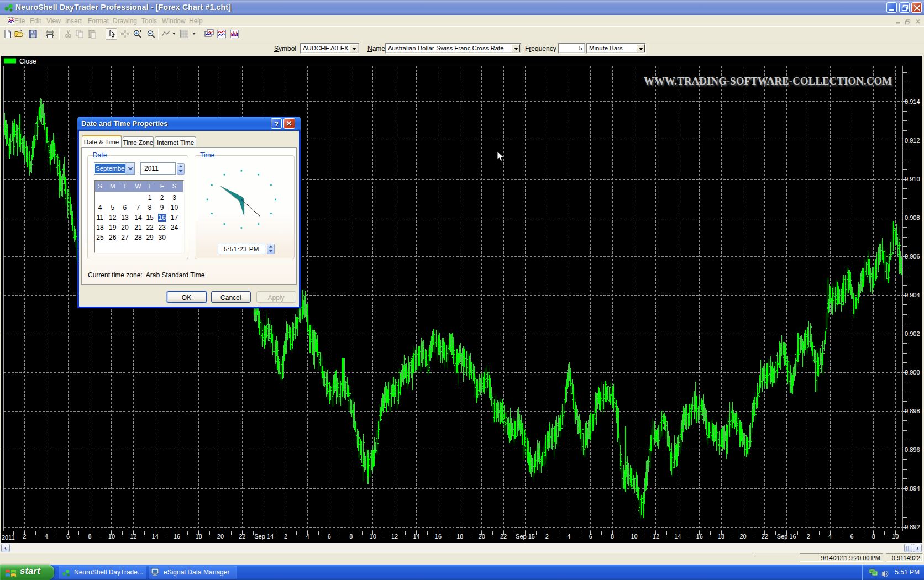 The height and width of the screenshot is (580, 924). What do you see at coordinates (912, 450) in the screenshot?
I see `svg-text: 0.896` at bounding box center [912, 450].